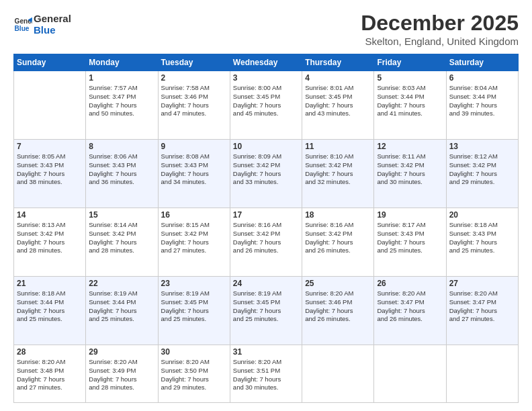 The image size is (532, 411). Describe the element at coordinates (122, 169) in the screenshot. I see `day-info: Sunrise: 8:06 AM Sunset: 3:43 PM Dayligh…` at that location.